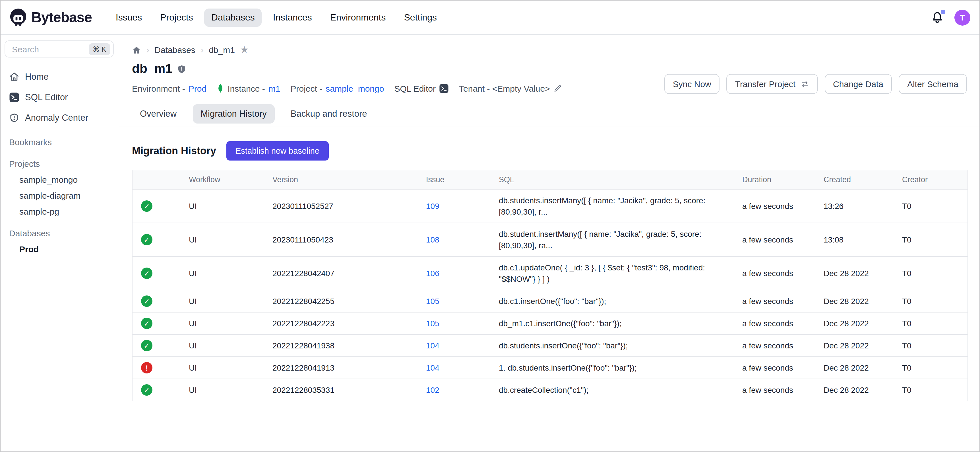 Image resolution: width=980 pixels, height=452 pixels. I want to click on created-cell: 13:26, so click(863, 206).